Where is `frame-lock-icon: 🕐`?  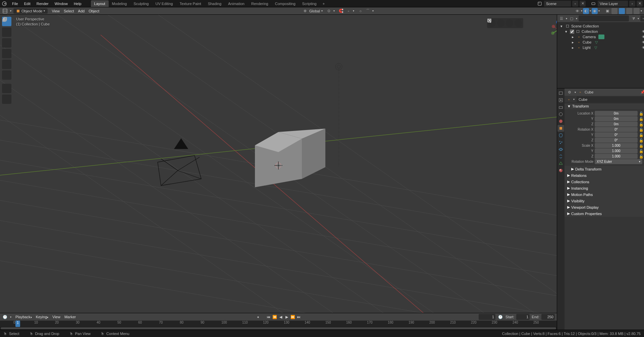 frame-lock-icon: 🕐 is located at coordinates (500, 317).